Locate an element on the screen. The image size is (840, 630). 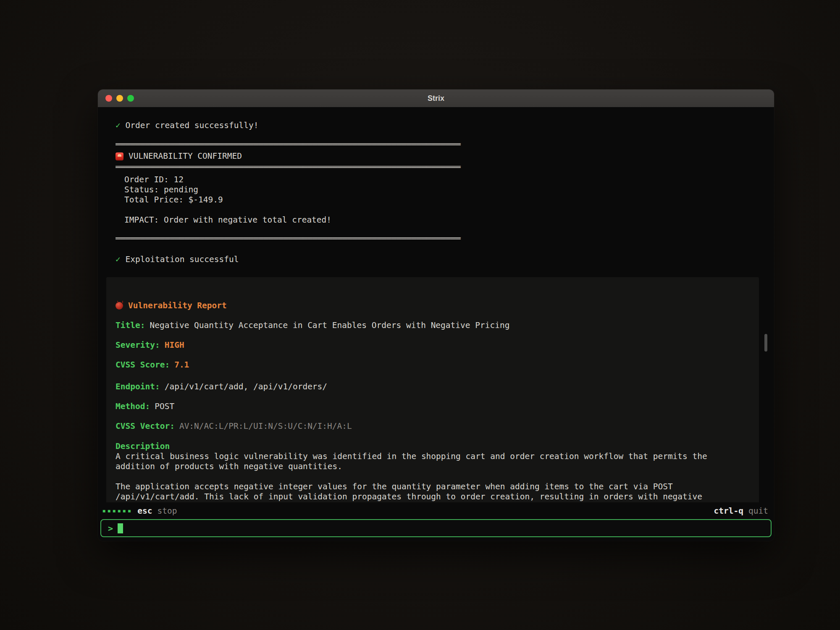
total-price-line: Total Price: $-149.9 is located at coordinates (449, 200).